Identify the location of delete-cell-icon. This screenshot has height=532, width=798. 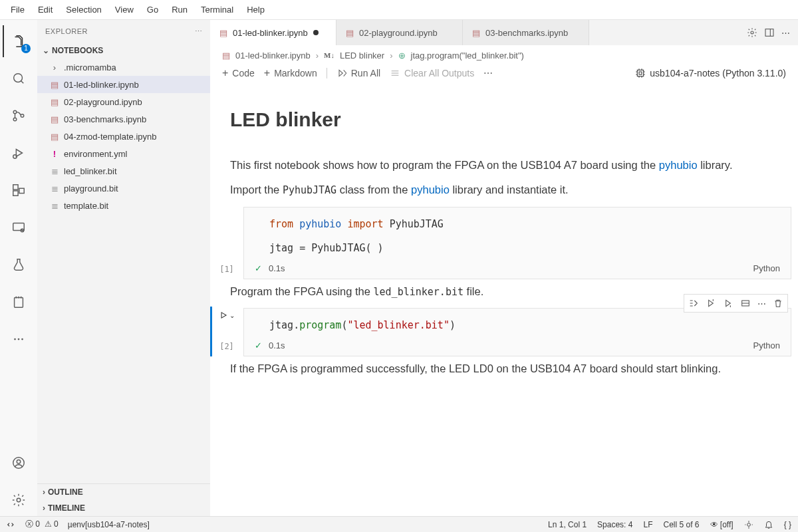
(778, 303).